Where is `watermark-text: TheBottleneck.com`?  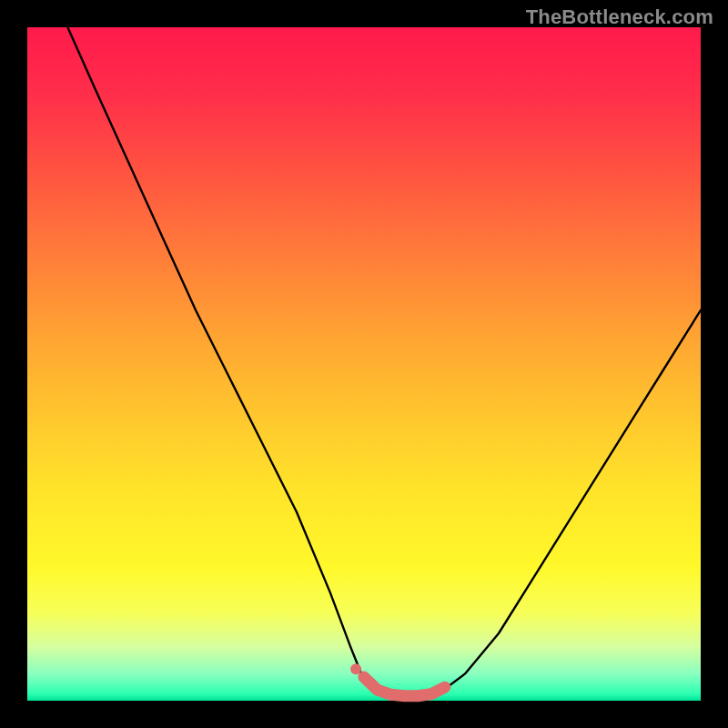 watermark-text: TheBottleneck.com is located at coordinates (620, 17).